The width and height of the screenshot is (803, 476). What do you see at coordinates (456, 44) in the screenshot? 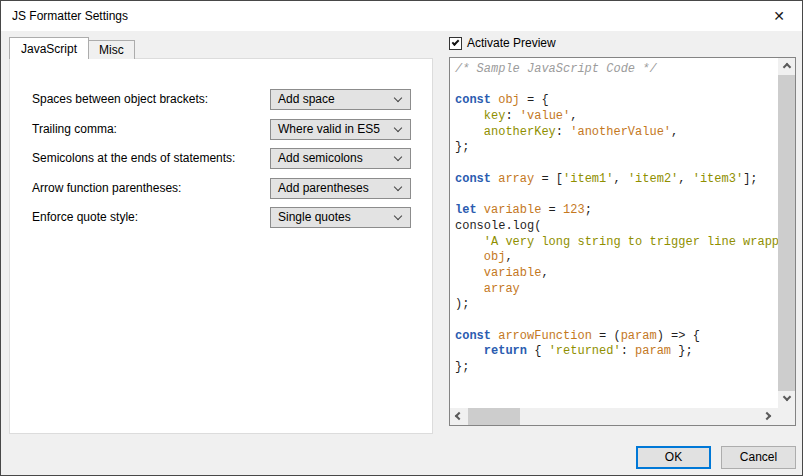
I see `activate-preview-checkbox` at bounding box center [456, 44].